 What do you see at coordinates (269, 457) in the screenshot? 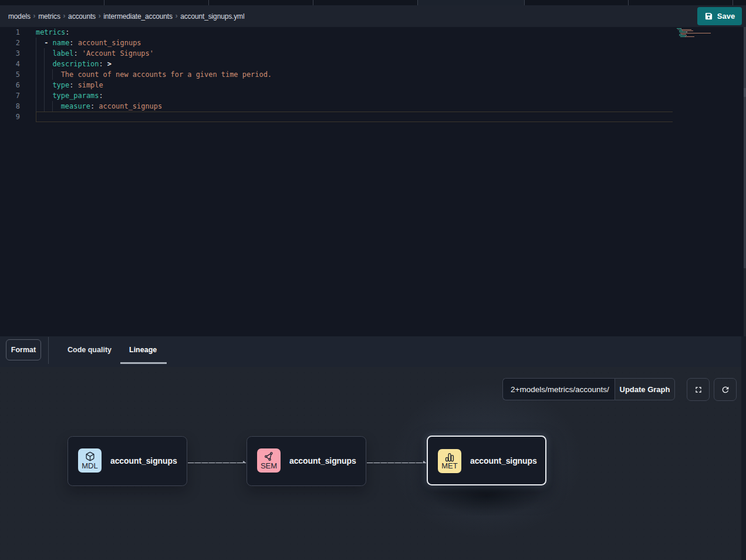
I see `semantic-nodes-icon` at bounding box center [269, 457].